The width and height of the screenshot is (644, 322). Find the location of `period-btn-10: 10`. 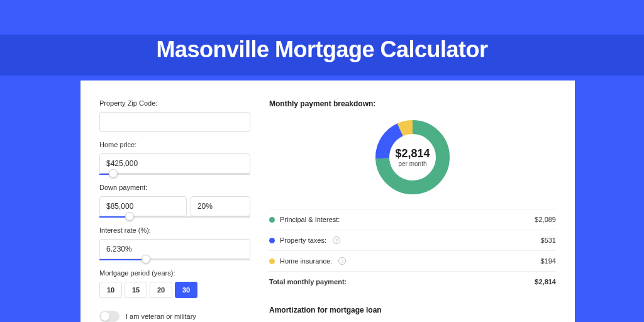

period-btn-10: 10 is located at coordinates (111, 290).